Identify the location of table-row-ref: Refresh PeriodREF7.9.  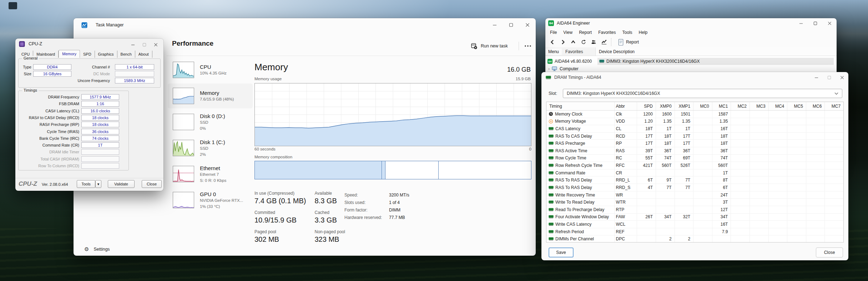
(695, 232).